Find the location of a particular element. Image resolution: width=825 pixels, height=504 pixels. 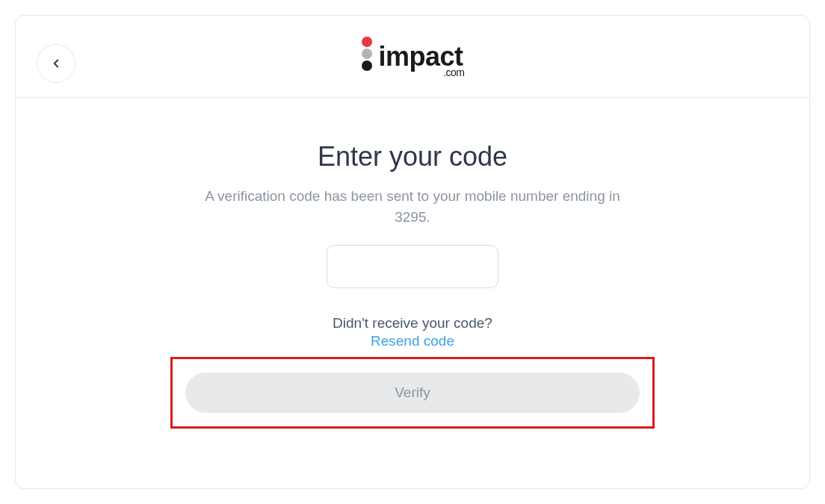

chevron-left-icon is located at coordinates (56, 63).